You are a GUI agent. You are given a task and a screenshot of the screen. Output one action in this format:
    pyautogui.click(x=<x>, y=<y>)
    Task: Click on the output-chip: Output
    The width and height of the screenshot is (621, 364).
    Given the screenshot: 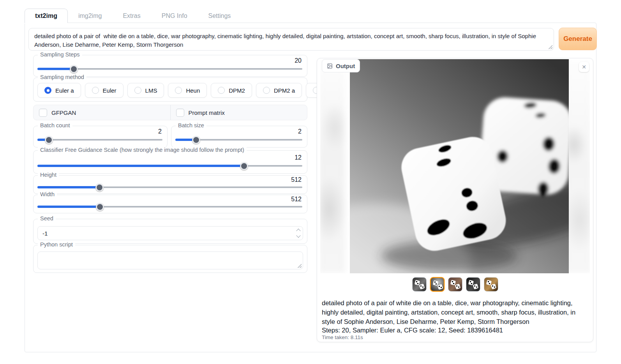 What is the action you would take?
    pyautogui.click(x=341, y=66)
    